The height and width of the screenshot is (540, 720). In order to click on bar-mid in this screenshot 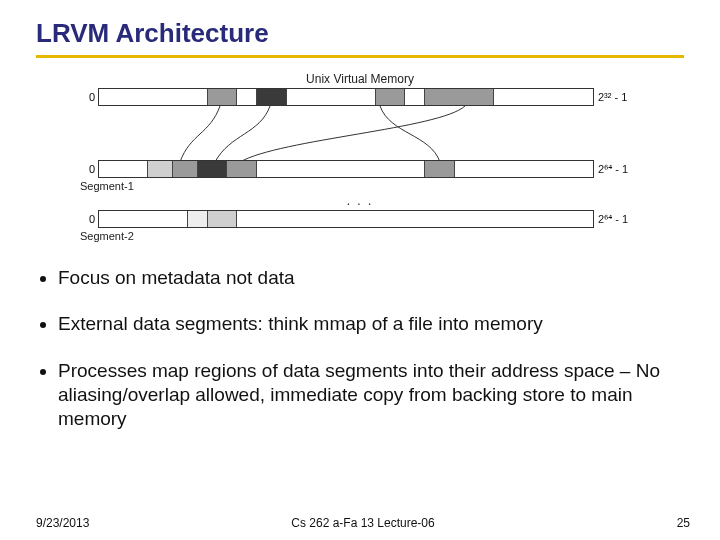, I will do `click(346, 169)`.